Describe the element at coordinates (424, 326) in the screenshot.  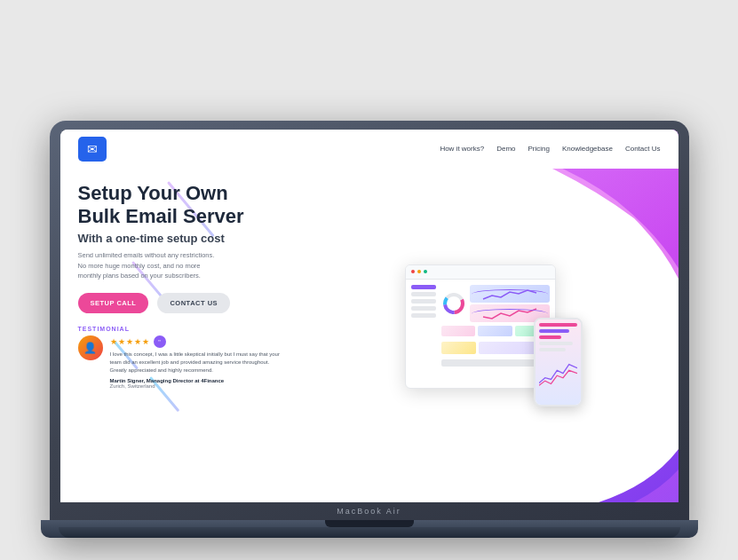
I see `mock-sidebar` at that location.